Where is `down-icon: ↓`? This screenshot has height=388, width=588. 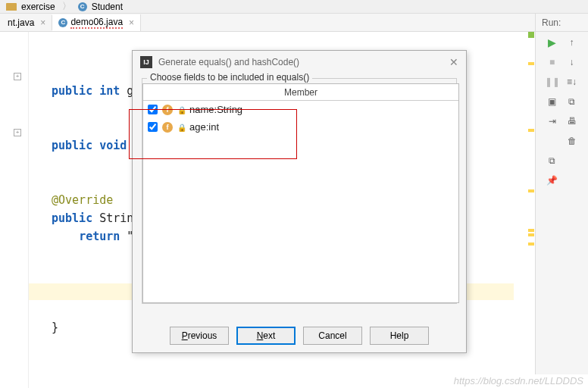 down-icon: ↓ is located at coordinates (572, 62).